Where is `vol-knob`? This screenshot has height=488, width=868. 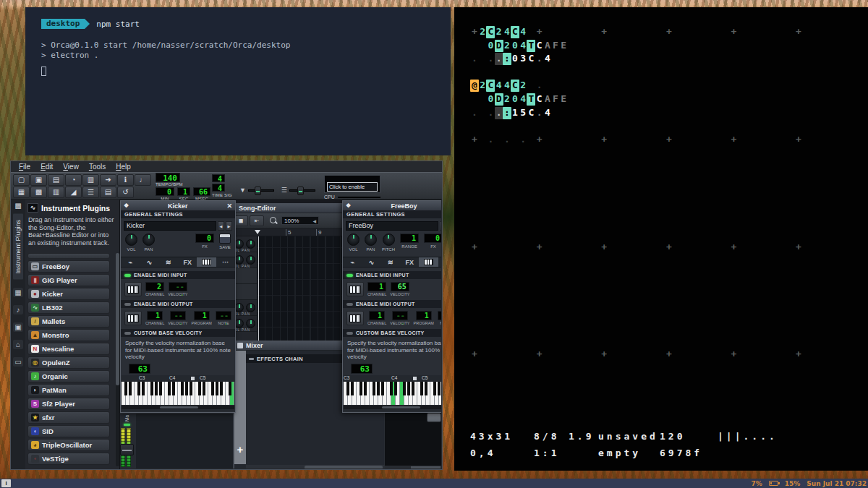
vol-knob is located at coordinates (353, 240).